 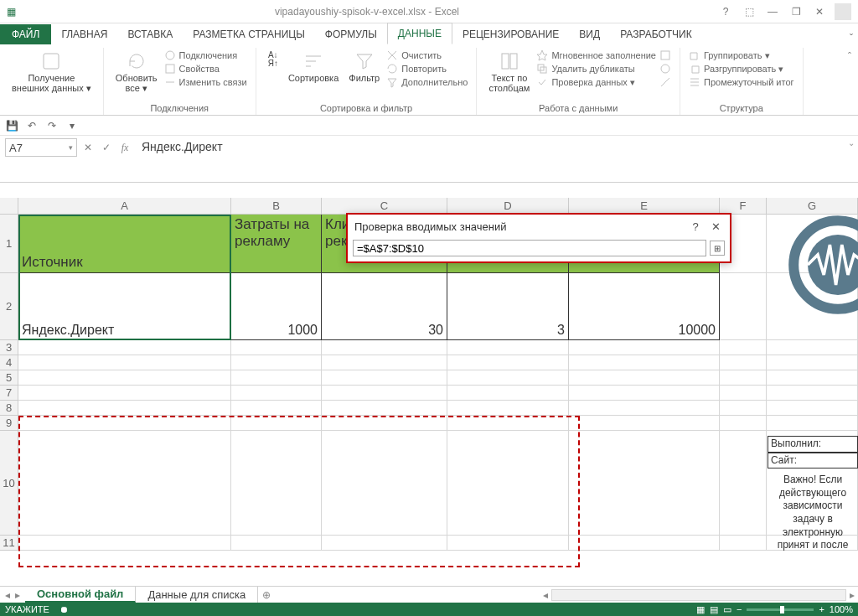 I want to click on sheet-tab-bar: ◂ ▸ Основной файл Данные для списка ⊕ ◂▸, so click(x=429, y=594).